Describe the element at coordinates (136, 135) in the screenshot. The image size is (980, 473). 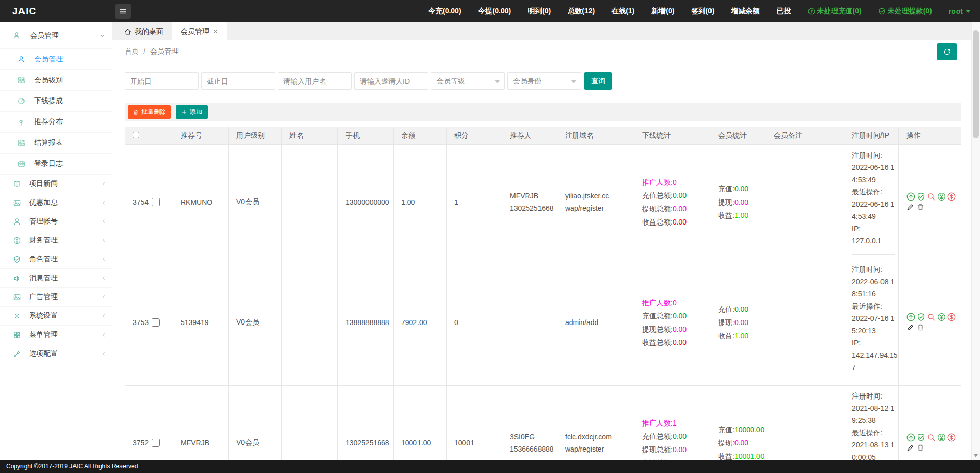
I see `select-all-checkbox` at that location.